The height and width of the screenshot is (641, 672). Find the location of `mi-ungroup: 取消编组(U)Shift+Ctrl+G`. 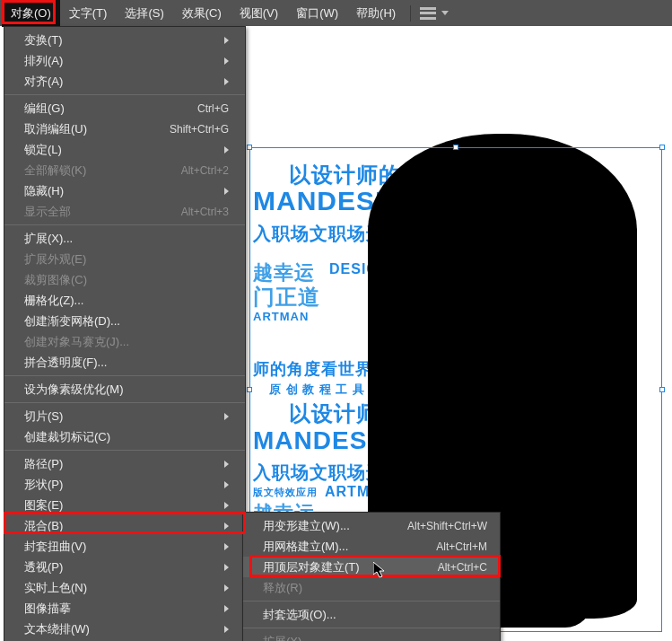

mi-ungroup: 取消编组(U)Shift+Ctrl+G is located at coordinates (125, 129).